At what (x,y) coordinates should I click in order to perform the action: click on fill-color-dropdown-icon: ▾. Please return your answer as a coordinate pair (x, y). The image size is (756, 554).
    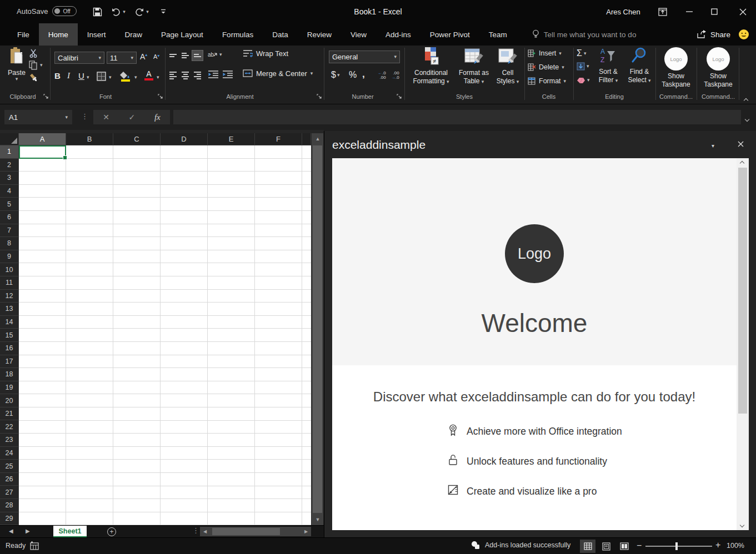
    Looking at the image, I should click on (136, 78).